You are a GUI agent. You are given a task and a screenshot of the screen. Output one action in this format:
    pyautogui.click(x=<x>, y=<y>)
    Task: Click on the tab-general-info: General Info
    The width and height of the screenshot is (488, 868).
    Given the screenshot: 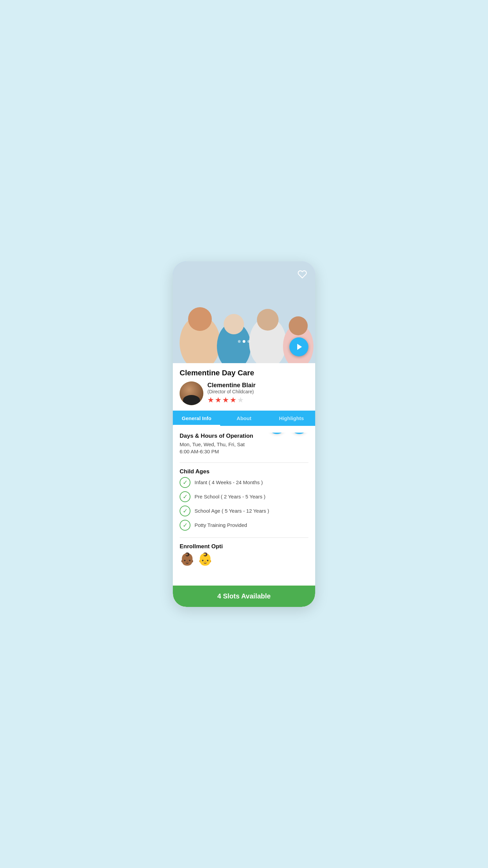 What is the action you would take?
    pyautogui.click(x=197, y=418)
    